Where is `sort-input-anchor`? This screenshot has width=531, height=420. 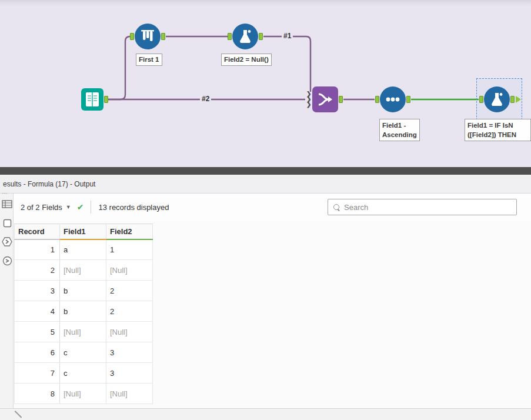
sort-input-anchor is located at coordinates (378, 99).